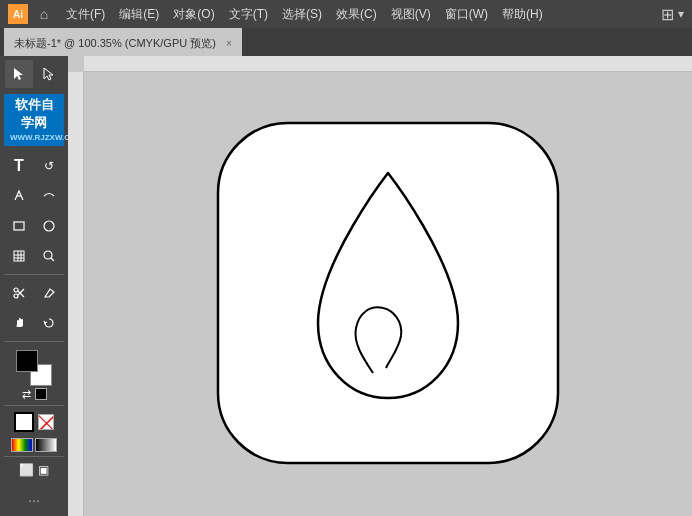 The image size is (692, 516). Describe the element at coordinates (34, 376) in the screenshot. I see `color-section: ⇄` at that location.